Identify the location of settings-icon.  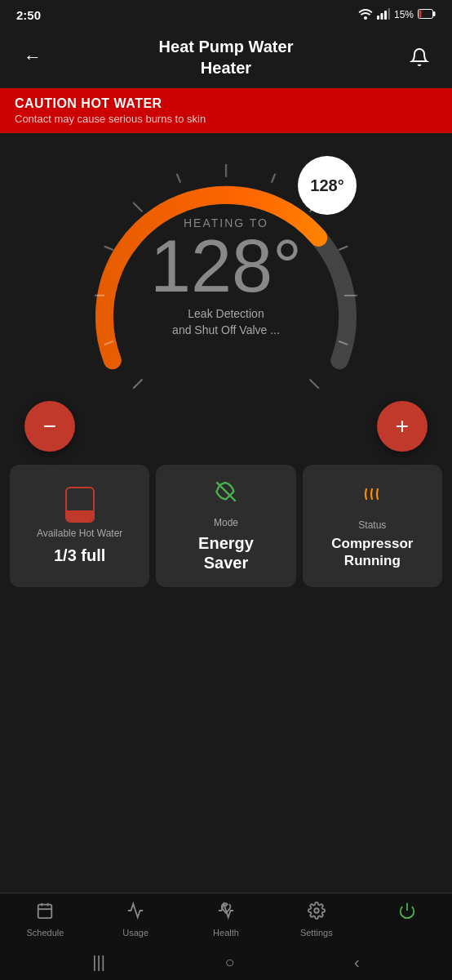
(317, 913).